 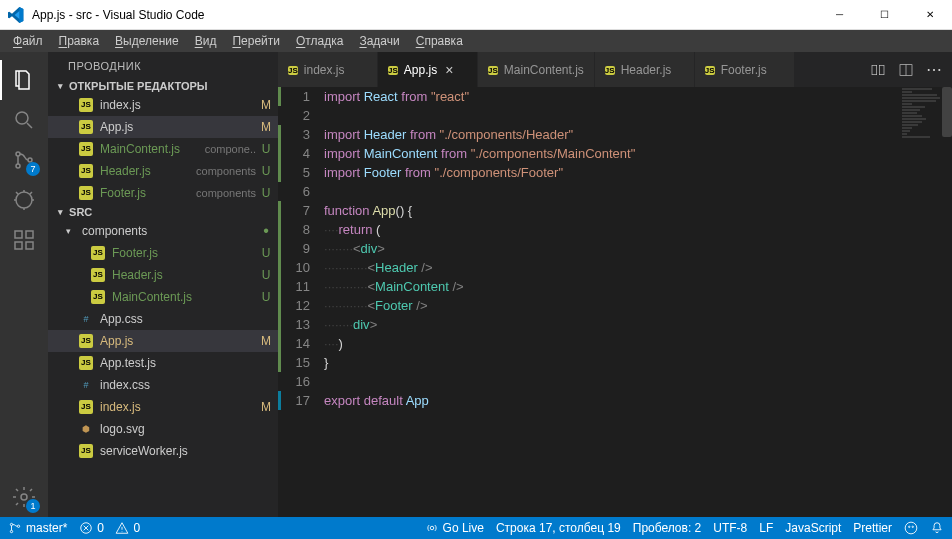 What do you see at coordinates (937, 528) in the screenshot?
I see `status-bell-icon` at bounding box center [937, 528].